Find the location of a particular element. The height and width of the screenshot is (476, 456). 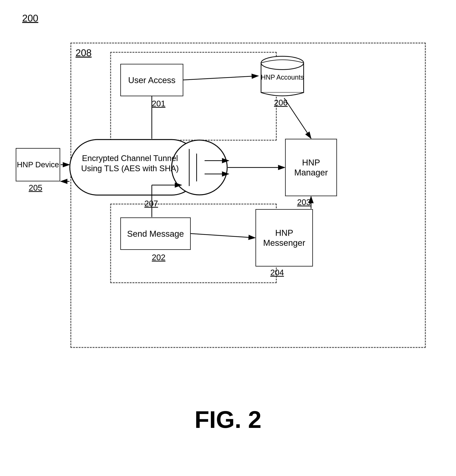

send-message-box: Send Message is located at coordinates (155, 234).